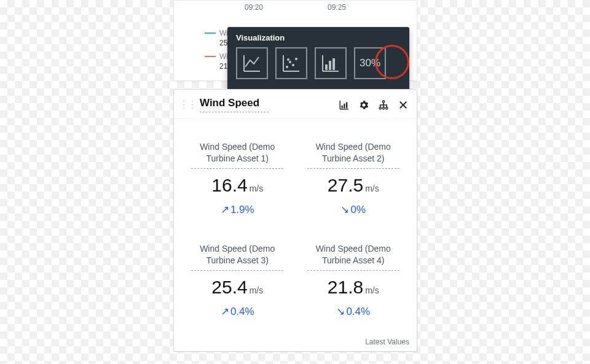 This screenshot has width=590, height=364. I want to click on drag-handle-icon, so click(187, 105).